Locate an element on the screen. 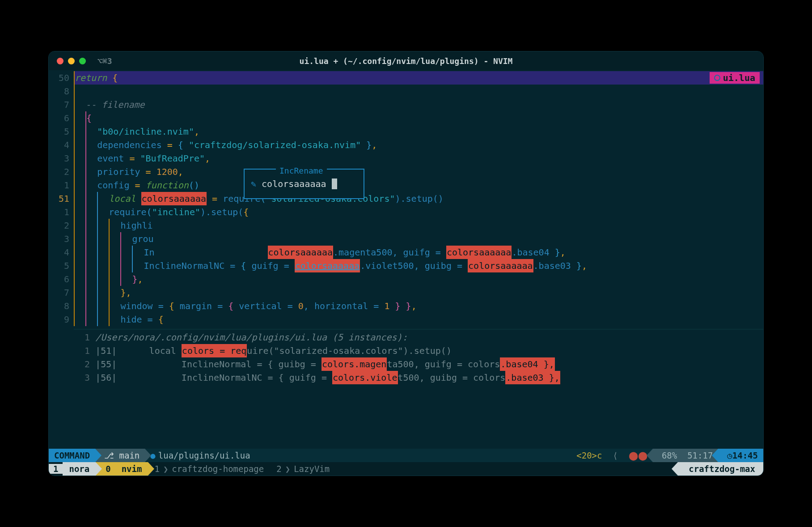 This screenshot has width=812, height=527. file-path: ●lua/plugins/ui.lua is located at coordinates (200, 455).